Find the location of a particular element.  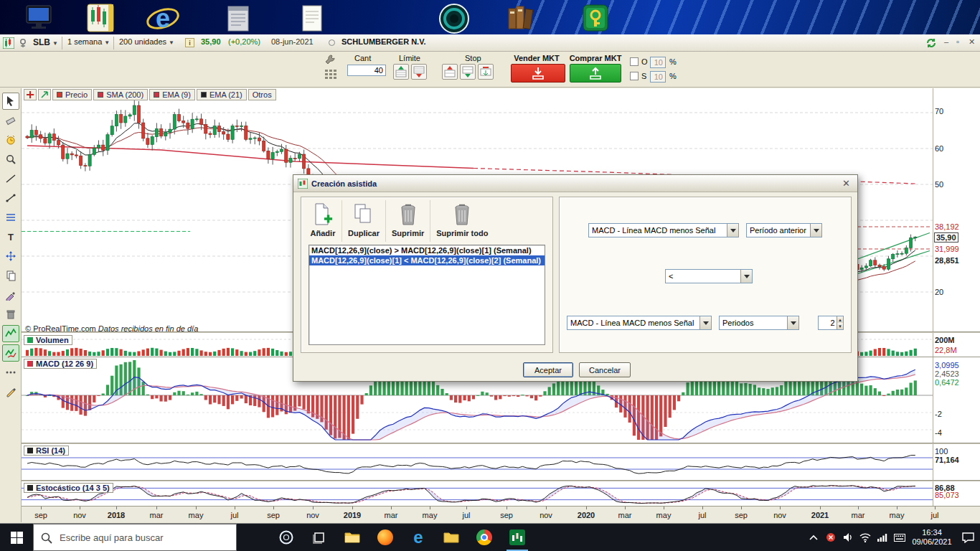

cancel-button: Cancelar is located at coordinates (605, 370).